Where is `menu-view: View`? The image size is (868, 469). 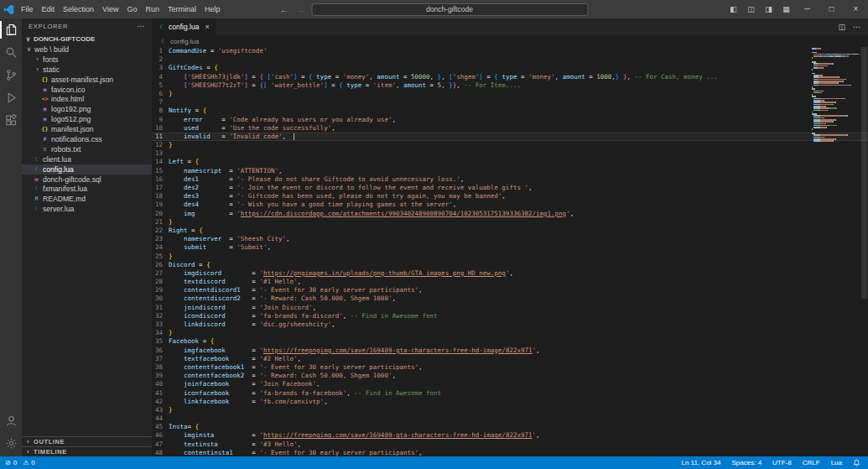
menu-view: View is located at coordinates (111, 9).